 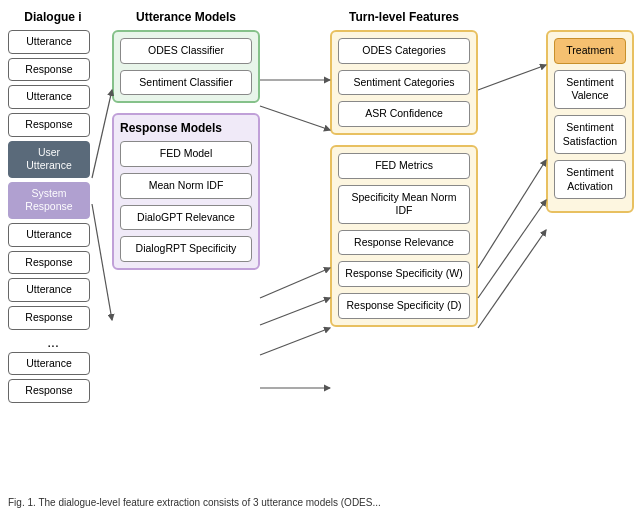 I want to click on figure-caption: Fig. 1. The dialogue-level feature extra…, so click(x=194, y=502).